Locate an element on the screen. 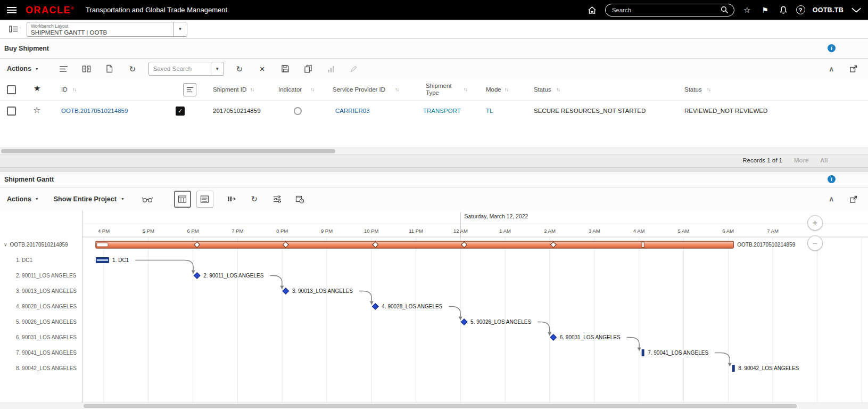 This screenshot has width=868, height=409. row-details-view-button is located at coordinates (189, 89).